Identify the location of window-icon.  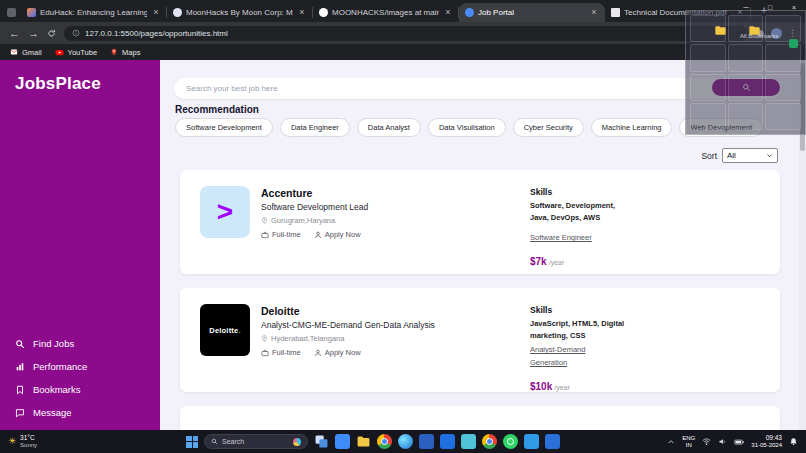
(12, 12).